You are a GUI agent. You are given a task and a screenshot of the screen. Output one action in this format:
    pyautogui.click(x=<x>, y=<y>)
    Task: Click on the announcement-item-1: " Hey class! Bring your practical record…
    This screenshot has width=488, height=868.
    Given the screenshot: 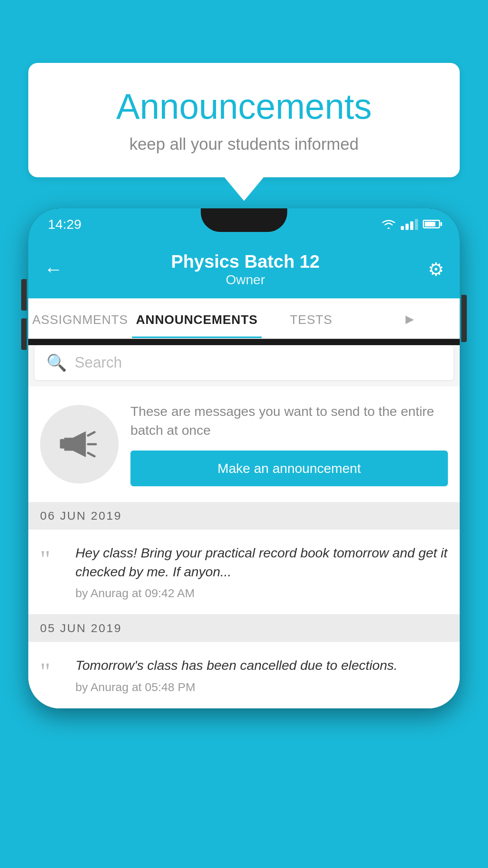 What is the action you would take?
    pyautogui.click(x=244, y=572)
    